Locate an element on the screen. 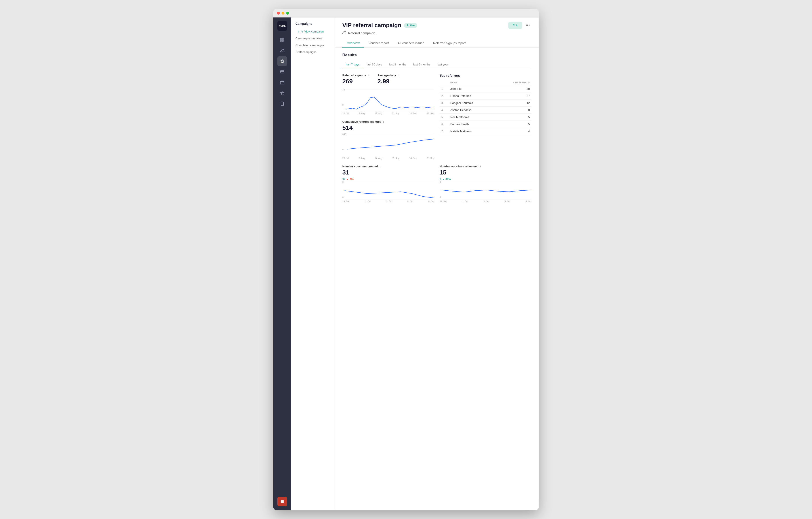 The width and height of the screenshot is (812, 519). tab-voucher-report: Voucher report is located at coordinates (378, 43).